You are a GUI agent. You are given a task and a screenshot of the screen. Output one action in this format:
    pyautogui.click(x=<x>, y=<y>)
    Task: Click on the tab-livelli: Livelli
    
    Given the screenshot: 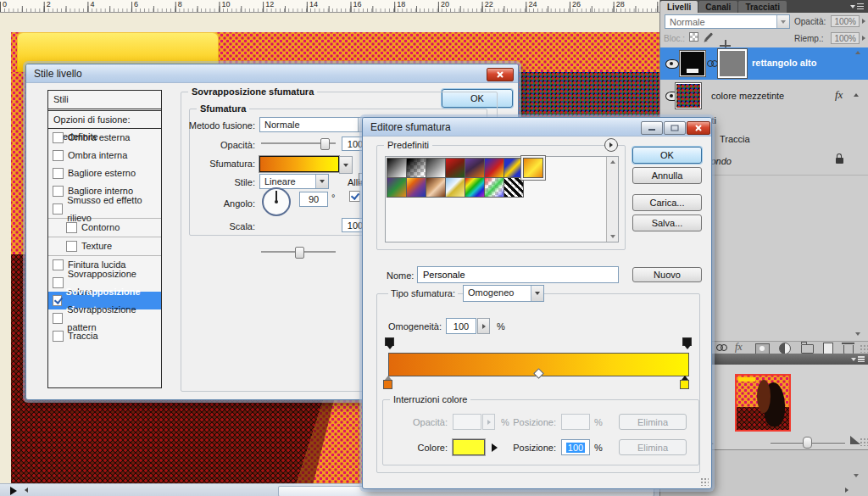 What is the action you would take?
    pyautogui.click(x=679, y=7)
    